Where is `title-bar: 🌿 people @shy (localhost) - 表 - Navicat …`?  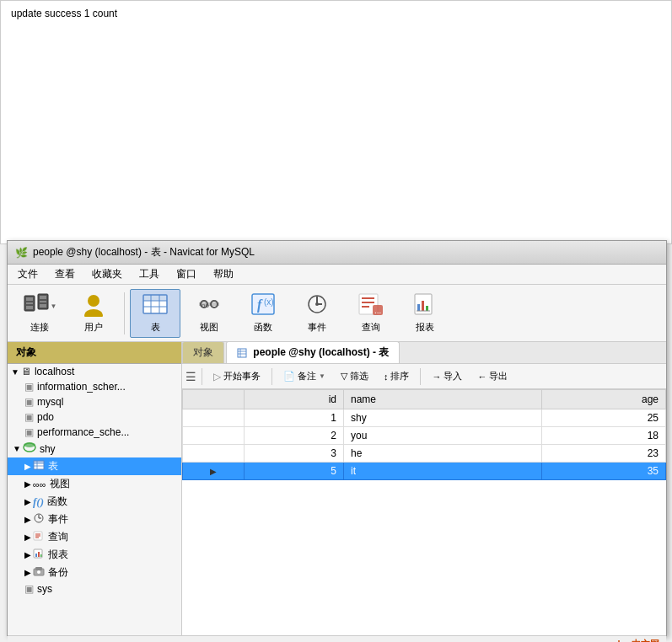
title-bar: 🌿 people @shy (localhost) - 表 - Navicat … is located at coordinates (337, 253).